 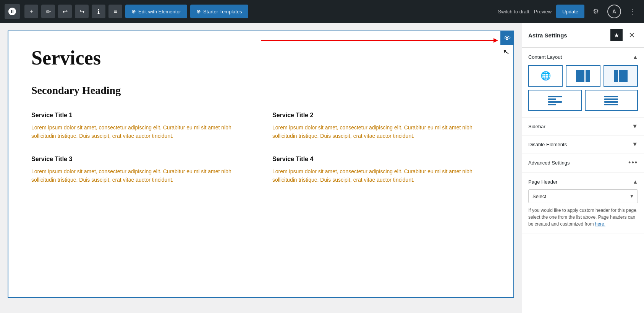 I want to click on settings-gear-button: ⚙, so click(x=596, y=11).